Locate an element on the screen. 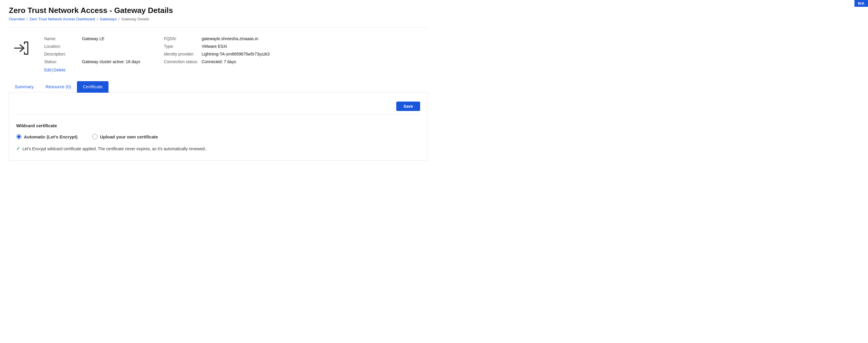  check-icon: ✓ is located at coordinates (18, 148).